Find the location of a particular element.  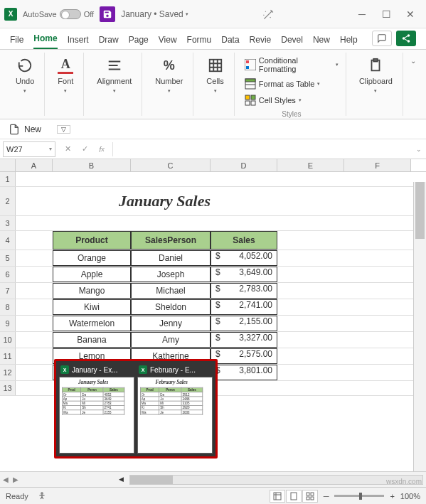

magic-wand-icon is located at coordinates (269, 14).